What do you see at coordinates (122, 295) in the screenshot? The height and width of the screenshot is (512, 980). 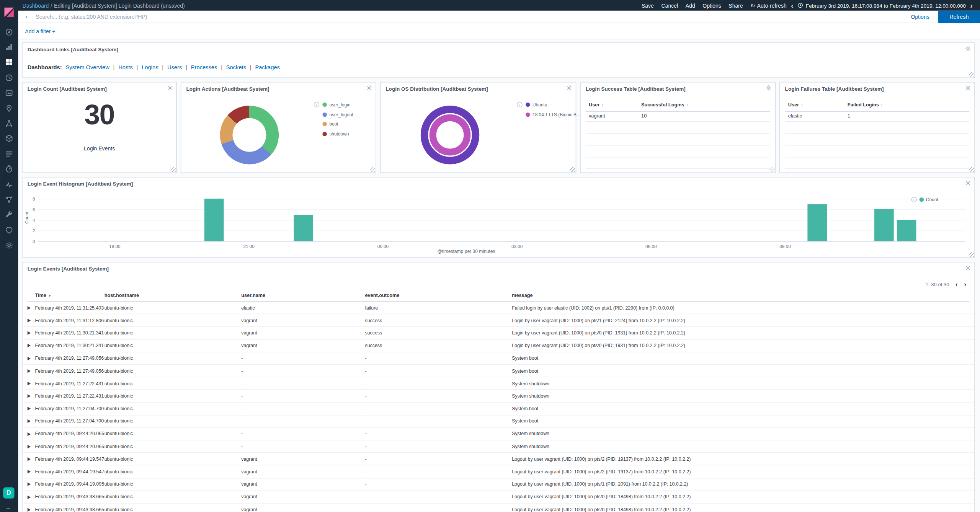 I see `column-header-host-hostname: host.hostname` at bounding box center [122, 295].